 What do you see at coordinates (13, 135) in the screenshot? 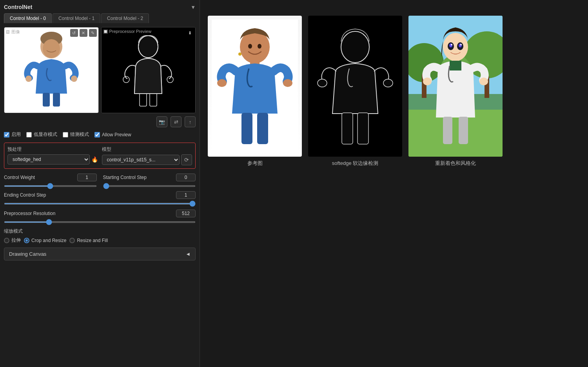
I see `enable-checkbox-item: 启用` at bounding box center [13, 135].